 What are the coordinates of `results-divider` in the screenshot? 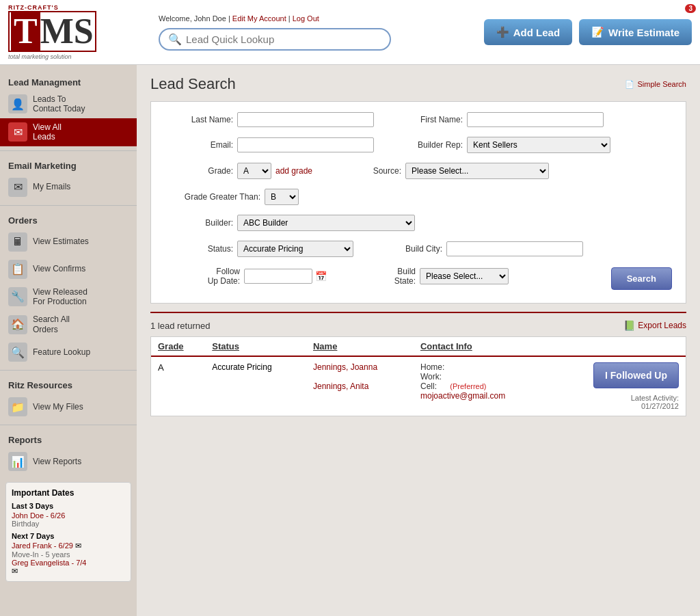 It's located at (418, 312).